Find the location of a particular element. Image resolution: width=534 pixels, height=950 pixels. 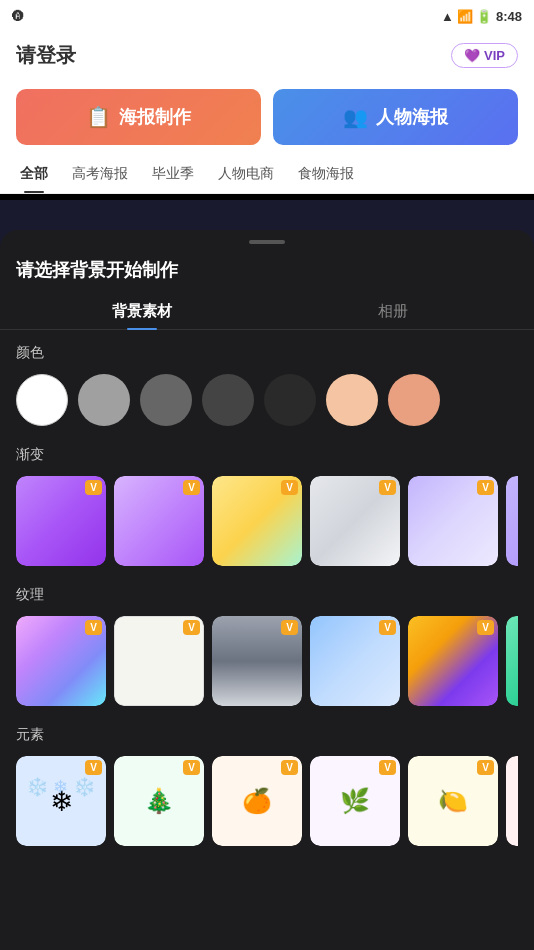

tab-gaokao: 高考海报 is located at coordinates (100, 174).